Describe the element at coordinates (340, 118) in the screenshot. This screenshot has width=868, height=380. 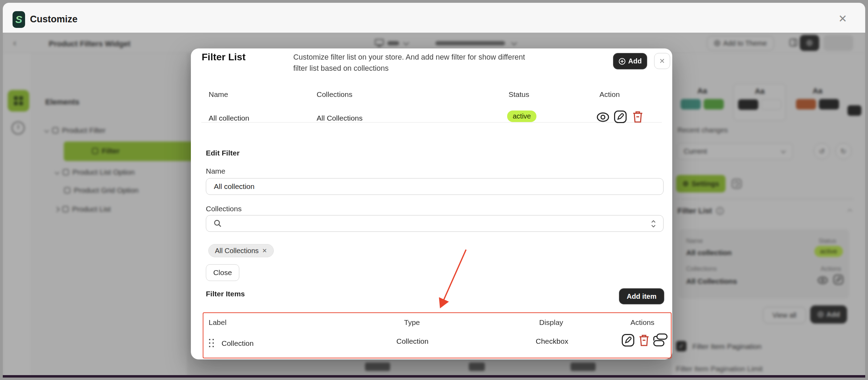
I see `cell-collections: All Collections` at that location.